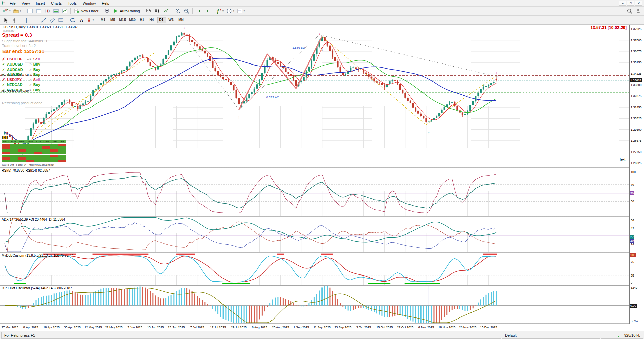 The image size is (644, 339). I want to click on axis-tick-label: 75, so click(632, 262).